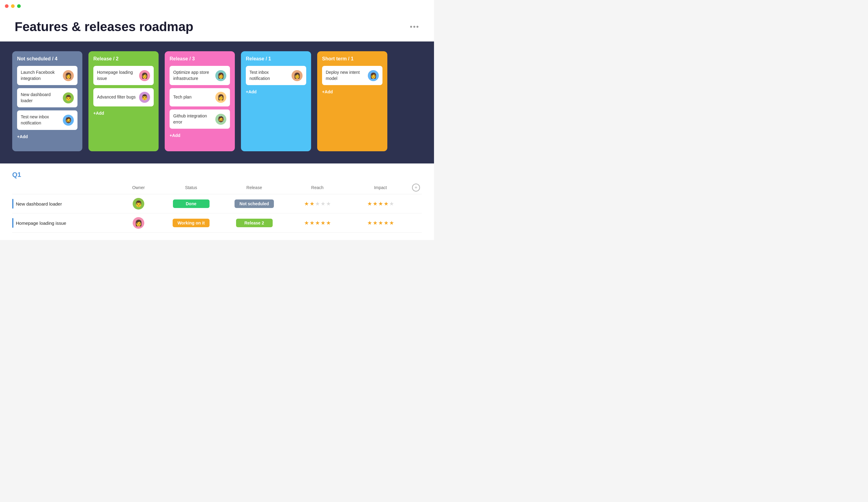 The image size is (868, 502). I want to click on traffic-light-red, so click(7, 6).